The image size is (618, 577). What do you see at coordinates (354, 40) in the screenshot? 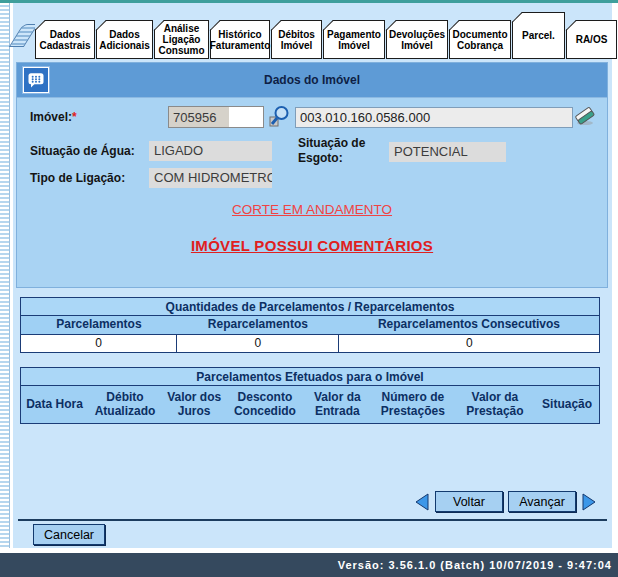
I see `tab-pagamento-imovel: Pagamento Imóvel` at bounding box center [354, 40].